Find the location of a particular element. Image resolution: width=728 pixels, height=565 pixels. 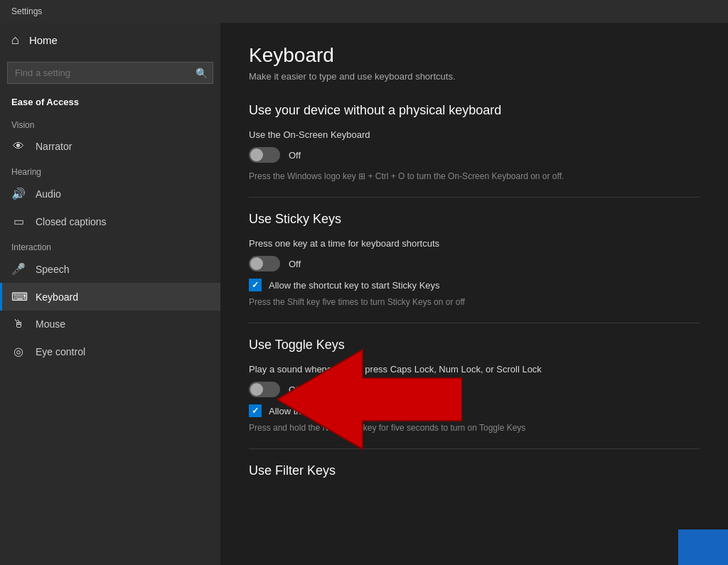

toggle-keys-hint: Press and hold the Num Lock key for five… is located at coordinates (474, 428).